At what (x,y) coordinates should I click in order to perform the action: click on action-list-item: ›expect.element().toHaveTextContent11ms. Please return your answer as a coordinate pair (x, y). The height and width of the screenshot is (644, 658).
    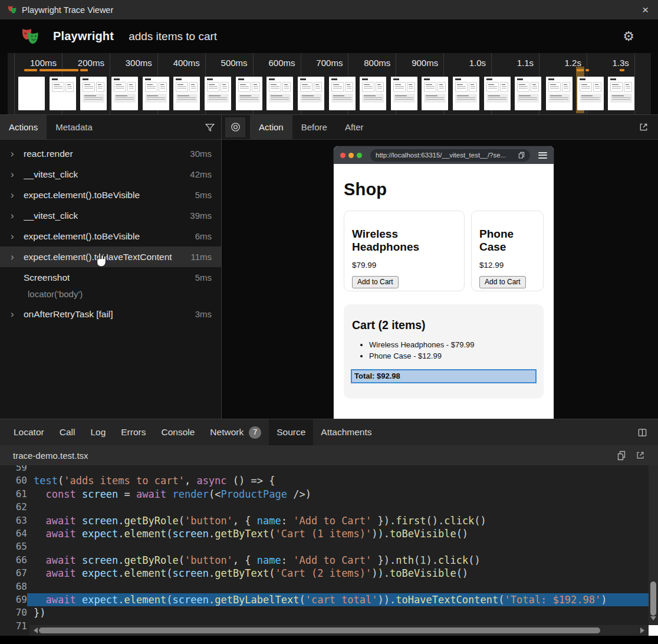
    Looking at the image, I should click on (111, 257).